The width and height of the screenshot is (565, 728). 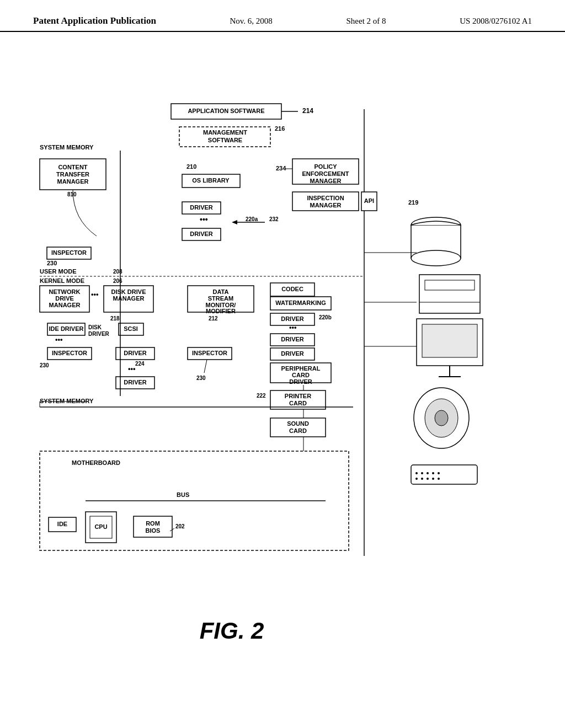 I want to click on content-transfer-text2: TRANSFER, so click(x=73, y=174).